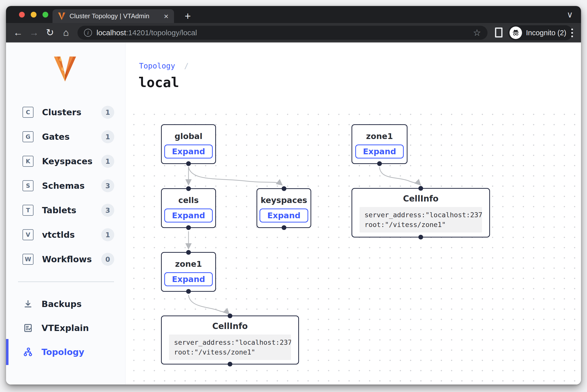 The height and width of the screenshot is (392, 587). Describe the element at coordinates (284, 200) in the screenshot. I see `node-title: keyspaces` at that location.